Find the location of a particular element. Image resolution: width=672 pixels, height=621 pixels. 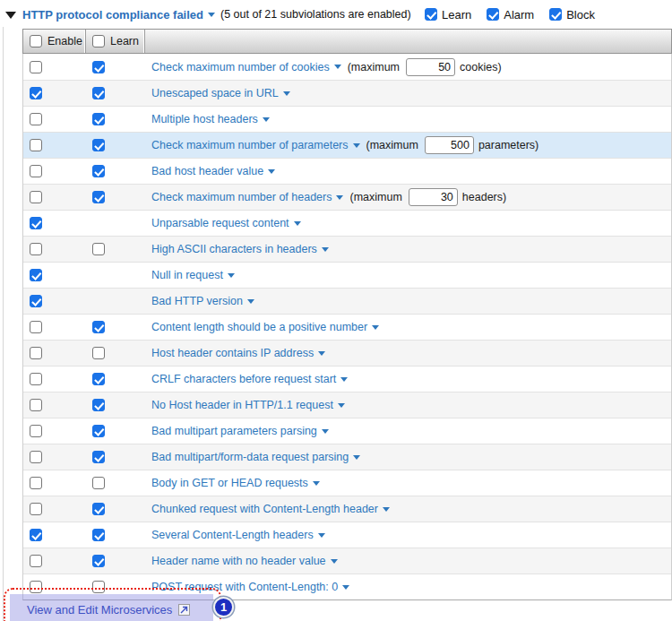

subviolation-cell: Unescaped space in URL is located at coordinates (409, 93).